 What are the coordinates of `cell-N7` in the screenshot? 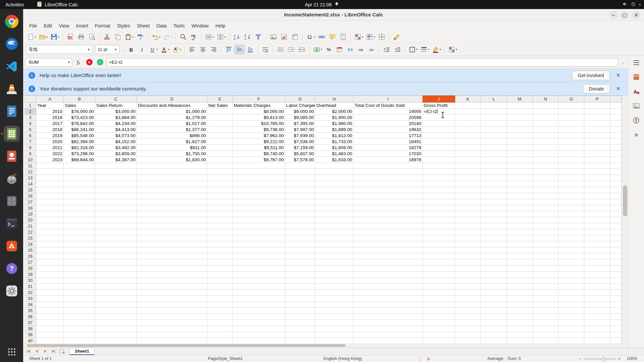 It's located at (545, 142).